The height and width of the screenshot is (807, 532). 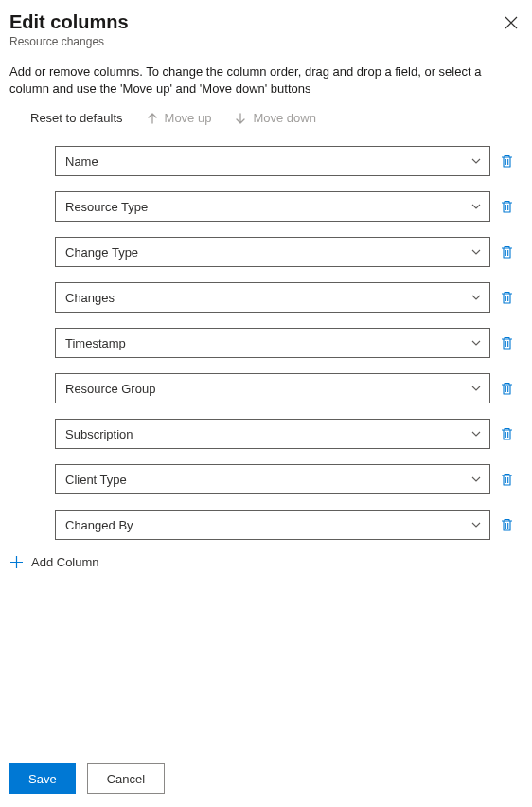 I want to click on reset-to-defaults-button: Reset to defaults, so click(x=77, y=117).